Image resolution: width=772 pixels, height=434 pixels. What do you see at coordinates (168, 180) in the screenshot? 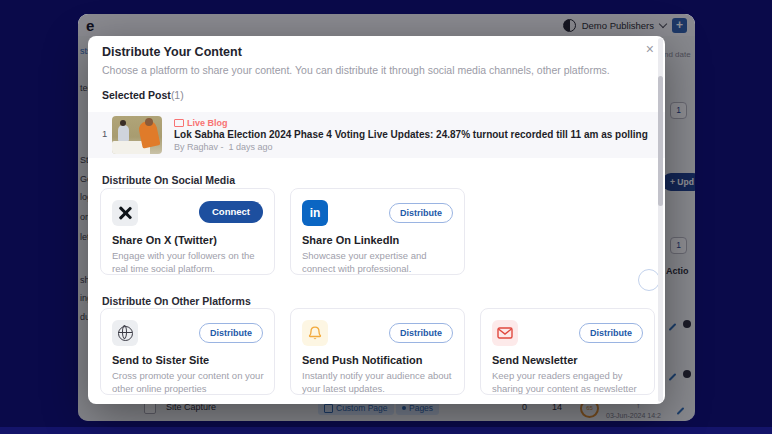
I see `social-section-label: Distribute On Social Media` at bounding box center [168, 180].